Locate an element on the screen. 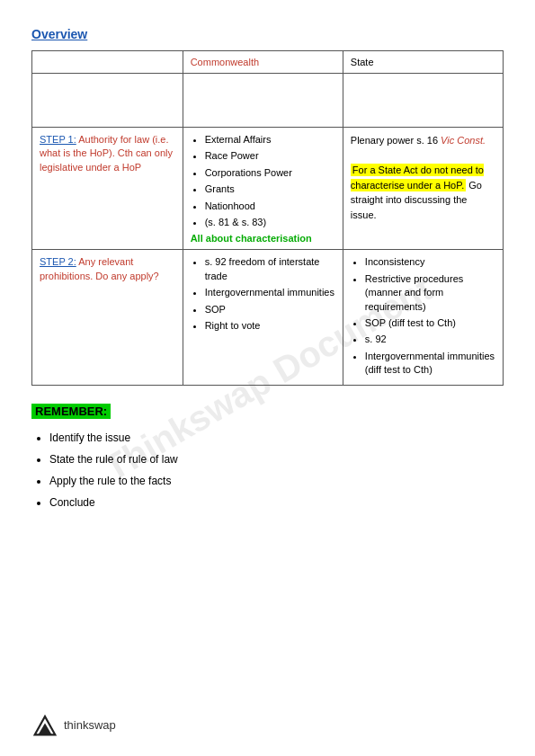  list-item: s. 92 freedom of interstate trade is located at coordinates (270, 270).